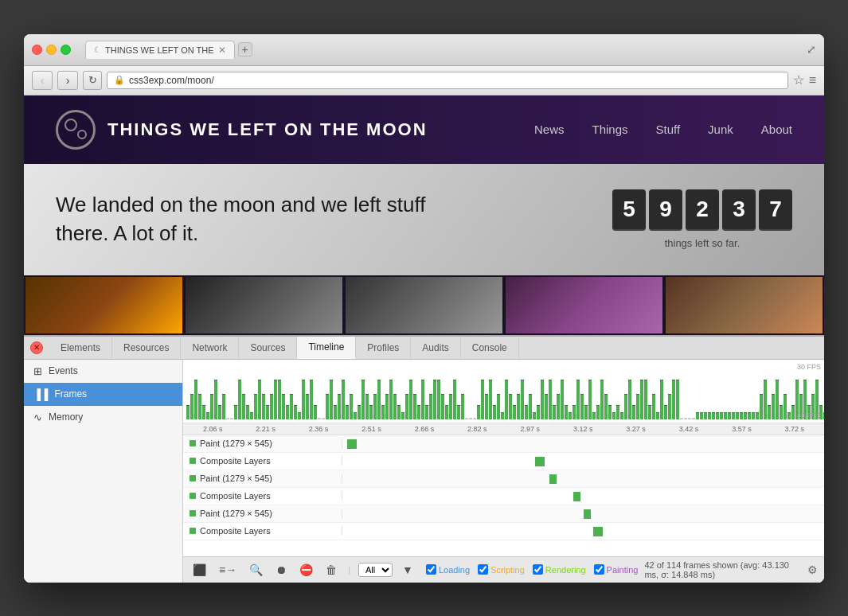  I want to click on tab-sources: Sources, so click(268, 348).